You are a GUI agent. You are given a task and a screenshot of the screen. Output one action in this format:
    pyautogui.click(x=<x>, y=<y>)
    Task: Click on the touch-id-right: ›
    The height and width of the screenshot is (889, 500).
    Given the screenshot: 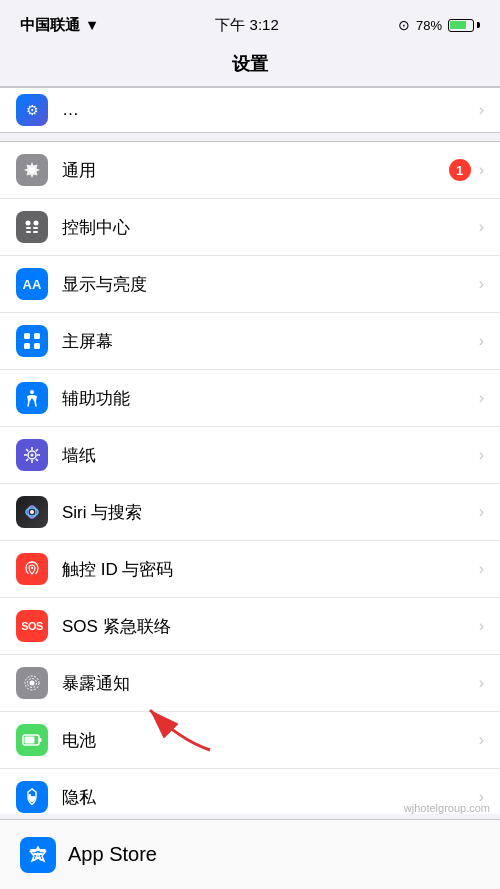 What is the action you would take?
    pyautogui.click(x=482, y=569)
    